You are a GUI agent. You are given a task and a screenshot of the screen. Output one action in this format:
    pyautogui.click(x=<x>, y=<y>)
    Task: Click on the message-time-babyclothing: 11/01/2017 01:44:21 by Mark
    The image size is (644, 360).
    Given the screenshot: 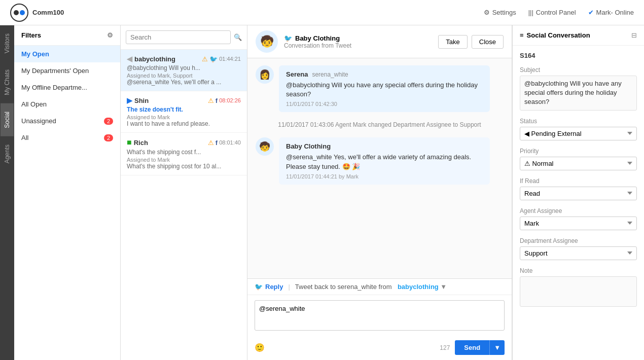 What is the action you would take?
    pyautogui.click(x=384, y=176)
    